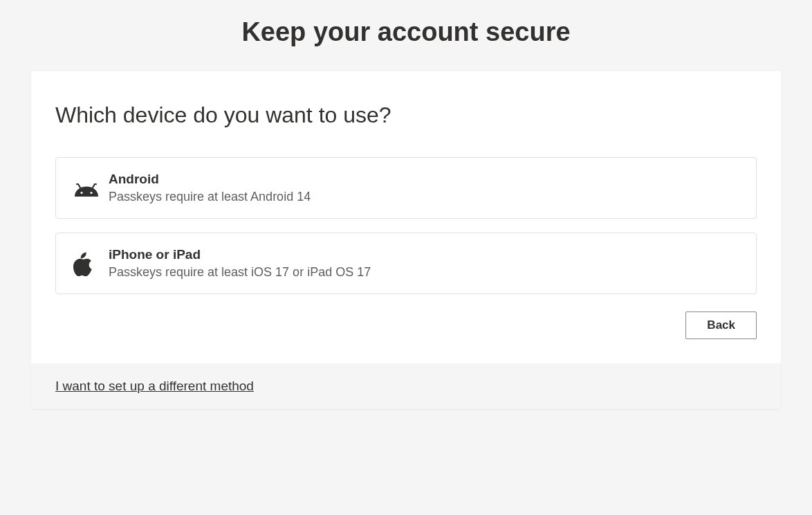 This screenshot has width=812, height=515. What do you see at coordinates (406, 188) in the screenshot?
I see `option-android: Android Passkeys require at least Androi…` at bounding box center [406, 188].